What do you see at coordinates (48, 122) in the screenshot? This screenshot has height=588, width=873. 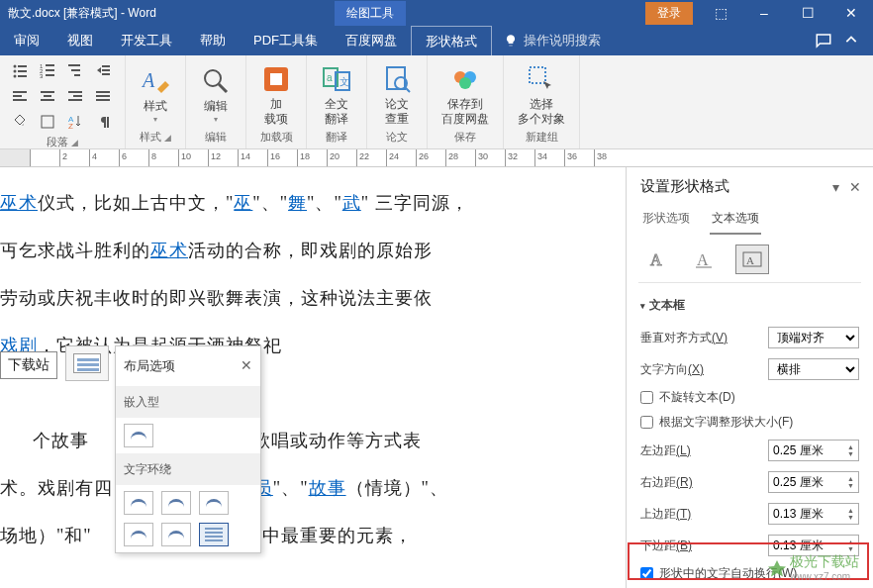 I see `borders-button` at bounding box center [48, 122].